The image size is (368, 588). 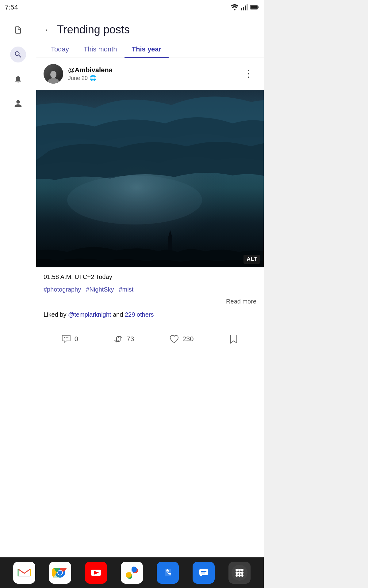 I want to click on like-count: 230, so click(x=188, y=339).